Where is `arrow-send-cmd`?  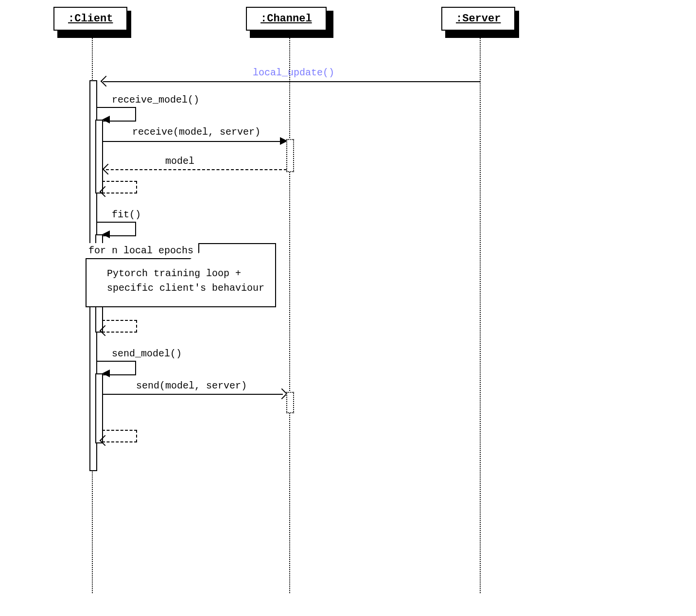 arrow-send-cmd is located at coordinates (282, 394).